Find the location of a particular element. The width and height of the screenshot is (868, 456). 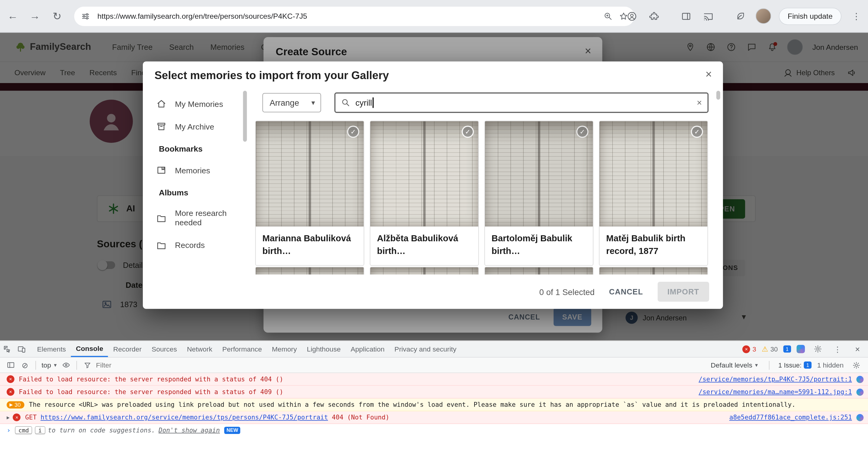

tab-console: Console is located at coordinates (90, 349).